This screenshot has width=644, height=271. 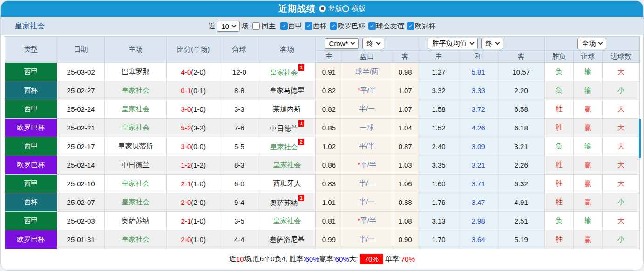 I want to click on avg-home: 1.58, so click(x=439, y=109).